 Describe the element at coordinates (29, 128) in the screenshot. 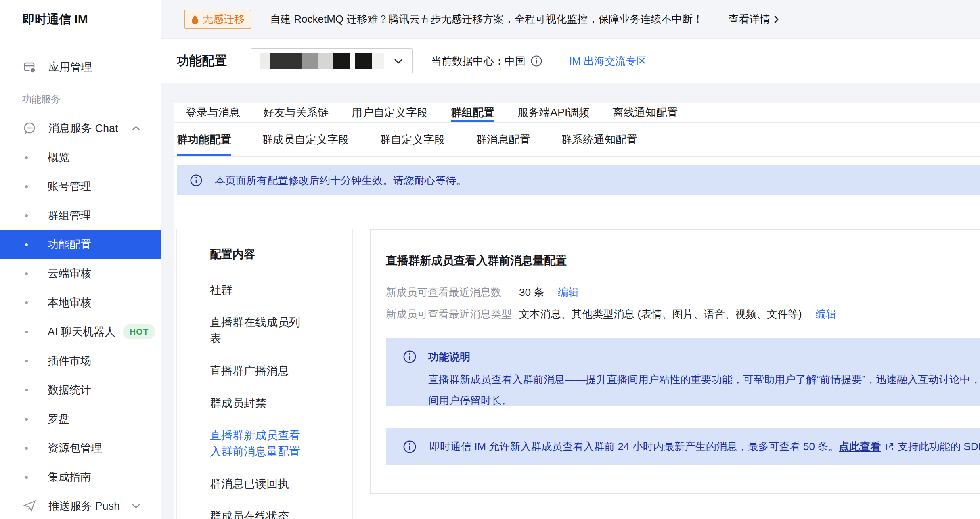

I see `chat-icon` at that location.